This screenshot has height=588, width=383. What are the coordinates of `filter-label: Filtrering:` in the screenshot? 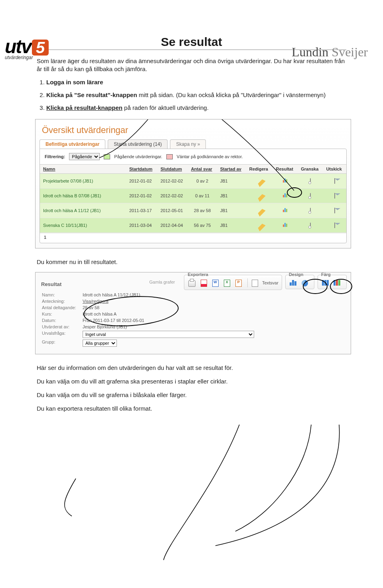 It's located at (55, 157).